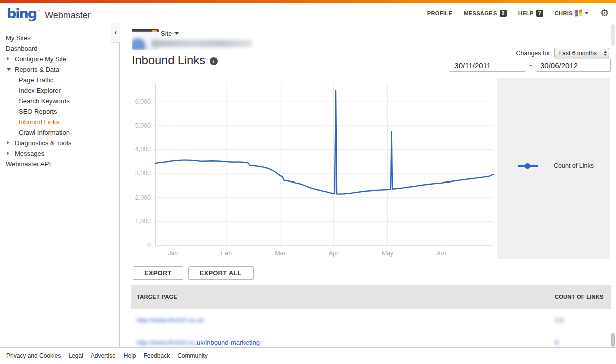 The height and width of the screenshot is (364, 616). I want to click on product-name: Webmaster, so click(68, 15).